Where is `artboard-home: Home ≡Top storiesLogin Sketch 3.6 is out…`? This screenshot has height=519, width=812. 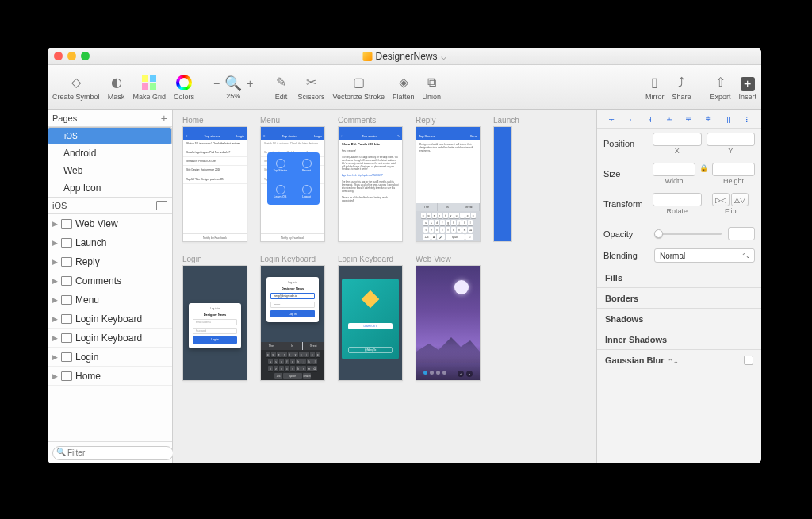 artboard-home: Home ≡Top storiesLogin Sketch 3.6 is out… is located at coordinates (215, 179).